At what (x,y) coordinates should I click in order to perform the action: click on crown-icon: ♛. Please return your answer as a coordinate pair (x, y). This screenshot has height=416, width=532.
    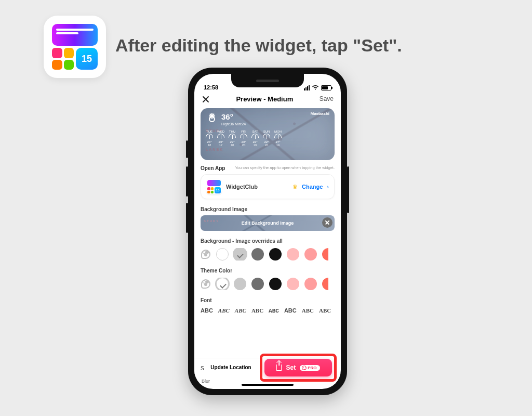
    Looking at the image, I should click on (295, 187).